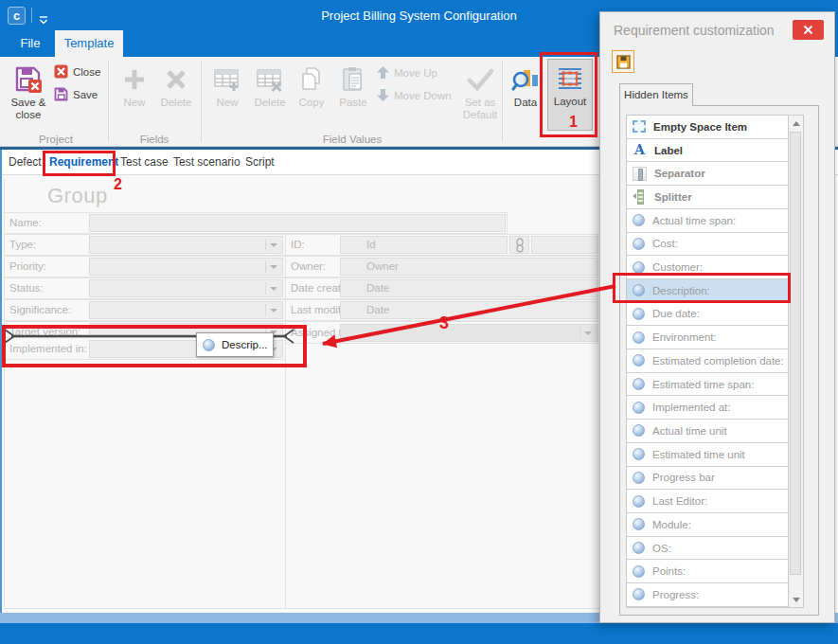  What do you see at coordinates (469, 288) in the screenshot?
I see `date-created-input: Date` at bounding box center [469, 288].